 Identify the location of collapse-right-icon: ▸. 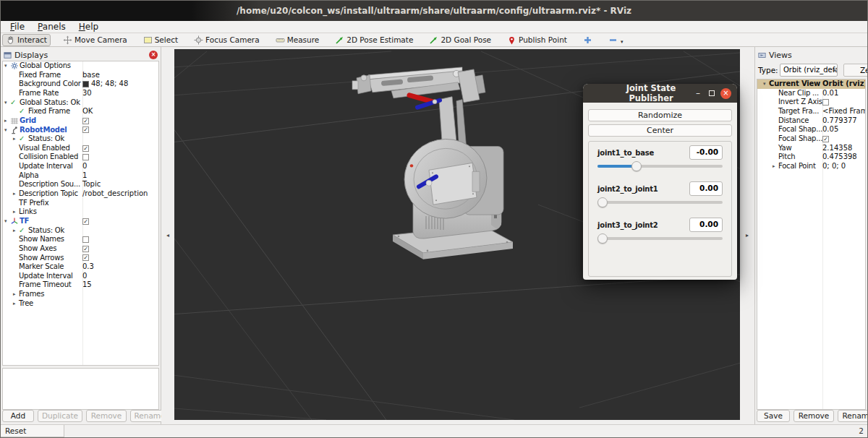
(747, 236).